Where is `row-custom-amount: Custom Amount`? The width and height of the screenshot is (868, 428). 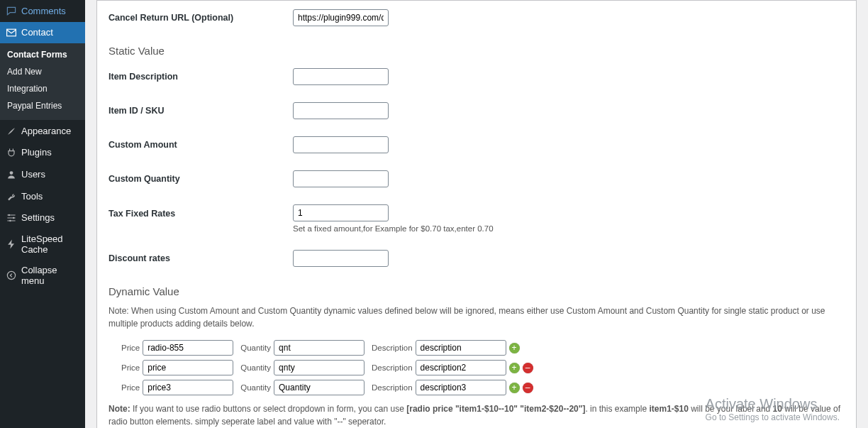 row-custom-amount: Custom Amount is located at coordinates (477, 145).